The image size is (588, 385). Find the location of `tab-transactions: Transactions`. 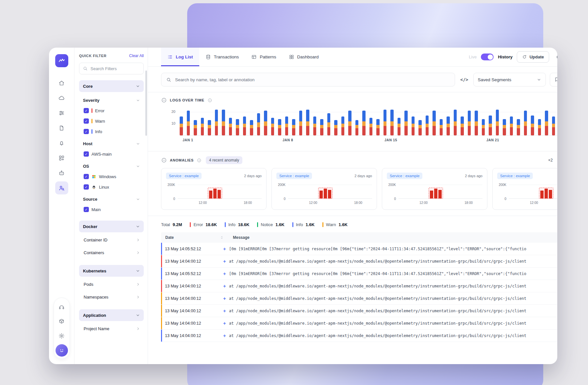

tab-transactions: Transactions is located at coordinates (222, 57).